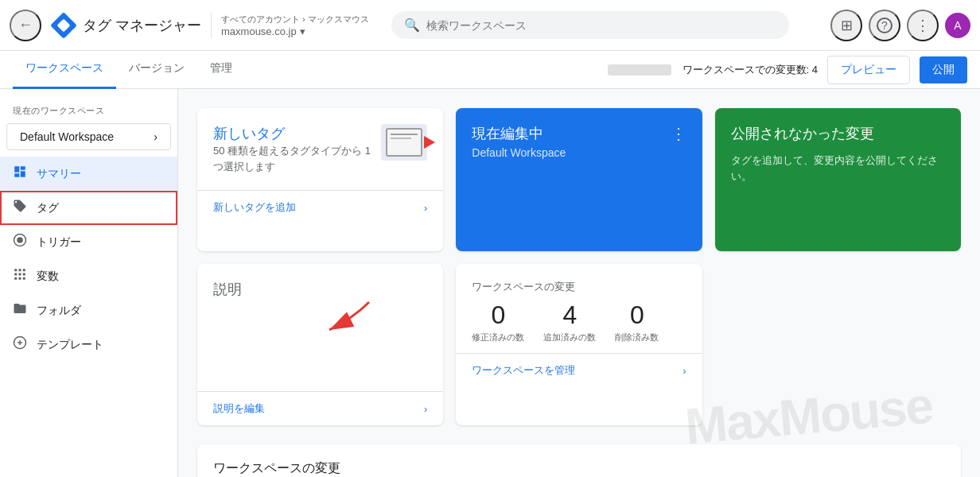 This screenshot has height=477, width=980. What do you see at coordinates (579, 180) in the screenshot?
I see `editing-card: 現在編集中 Default Workspace ⋮` at bounding box center [579, 180].